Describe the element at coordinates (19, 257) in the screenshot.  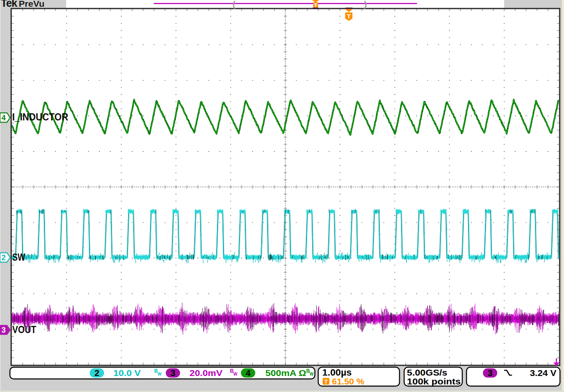
I see `svg-text: SW` at that location.